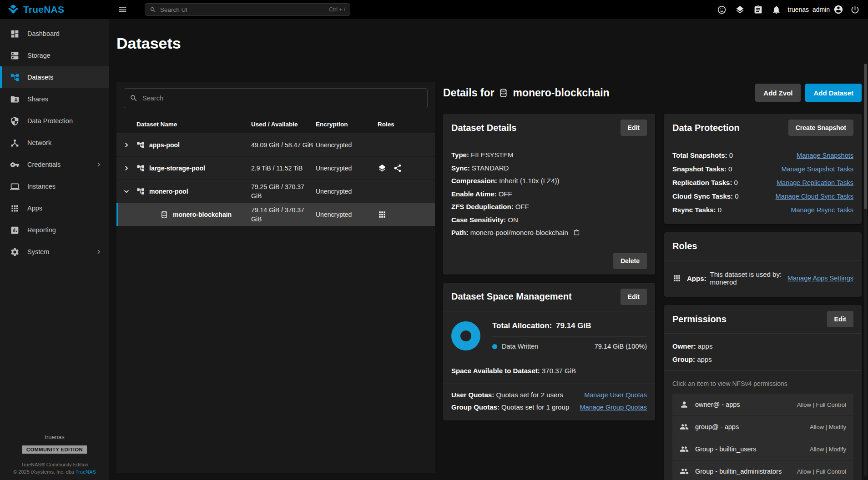  What do you see at coordinates (833, 93) in the screenshot?
I see `add-dataset-button: Add Dataset` at bounding box center [833, 93].